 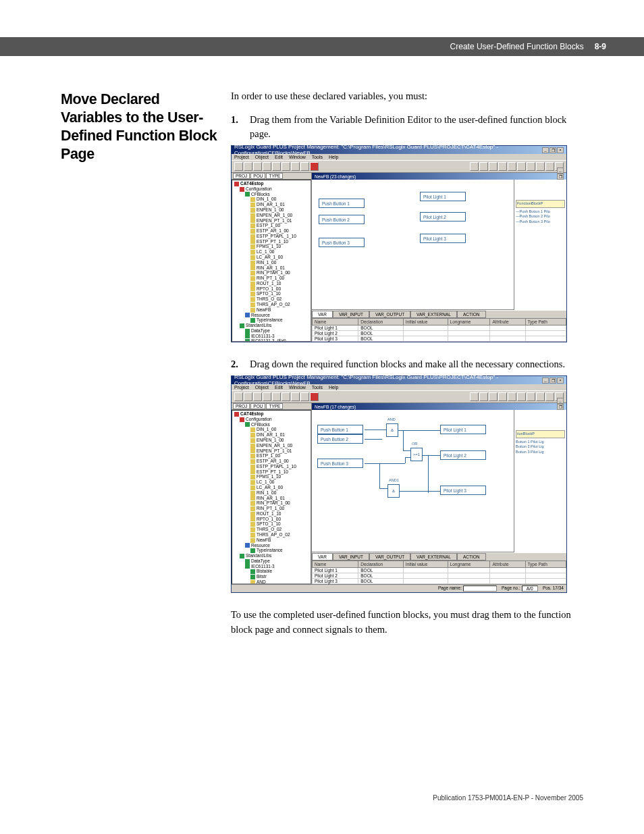 I want to click on tree-item: Configuration, so click(x=271, y=189).